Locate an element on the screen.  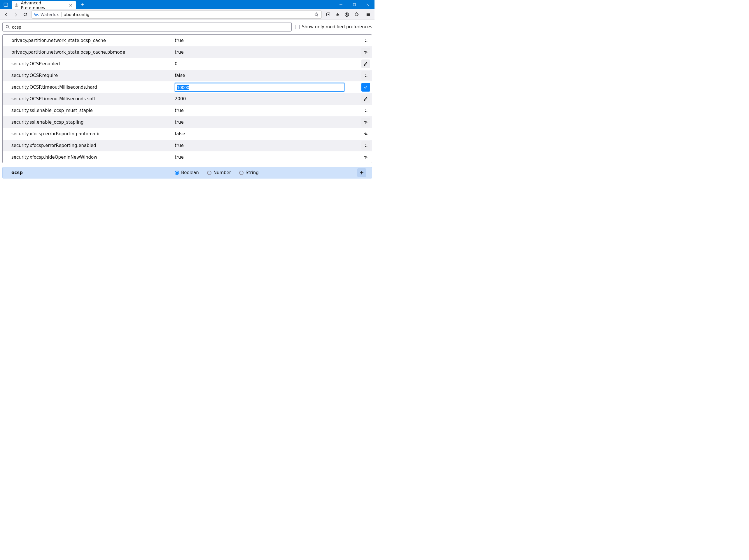
new-tab-button is located at coordinates (82, 5).